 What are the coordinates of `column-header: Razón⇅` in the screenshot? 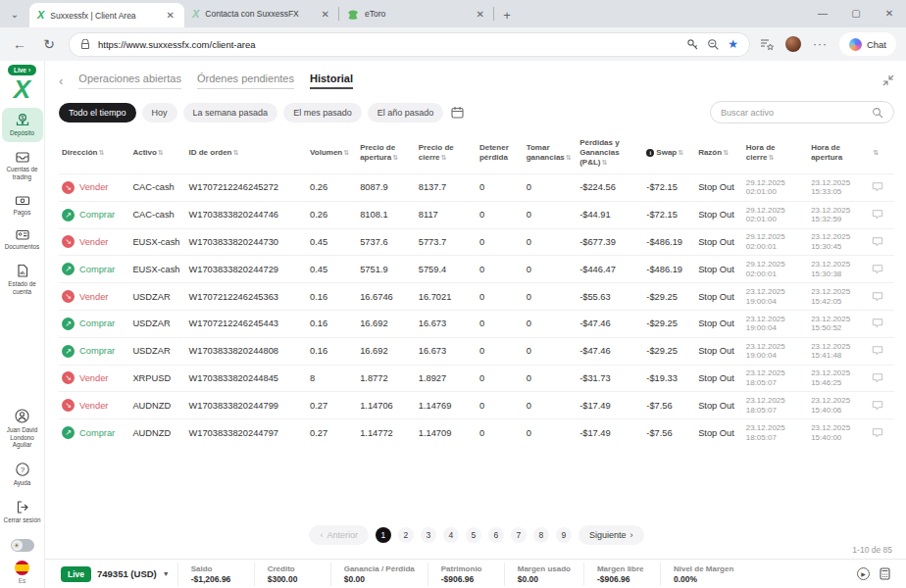 It's located at (720, 155).